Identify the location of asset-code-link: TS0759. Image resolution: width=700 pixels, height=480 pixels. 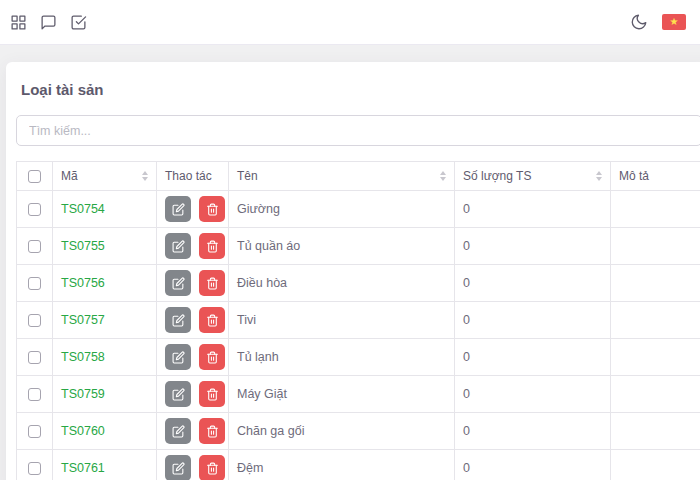
(83, 394).